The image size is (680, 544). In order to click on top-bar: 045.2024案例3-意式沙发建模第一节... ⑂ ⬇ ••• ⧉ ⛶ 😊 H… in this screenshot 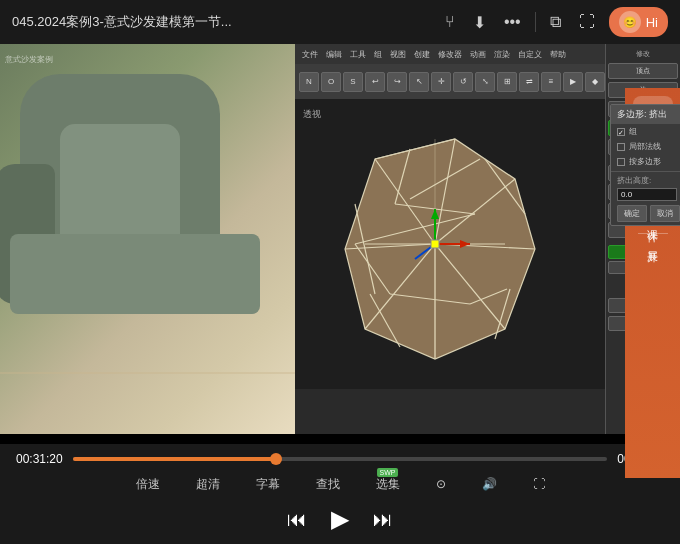, I will do `click(340, 22)`.